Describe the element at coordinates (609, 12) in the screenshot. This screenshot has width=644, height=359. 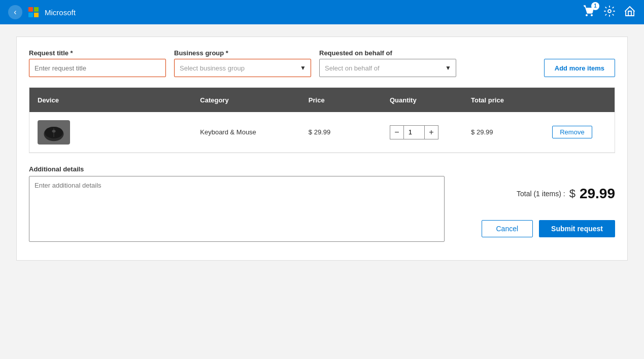
I see `header-right: 1` at that location.